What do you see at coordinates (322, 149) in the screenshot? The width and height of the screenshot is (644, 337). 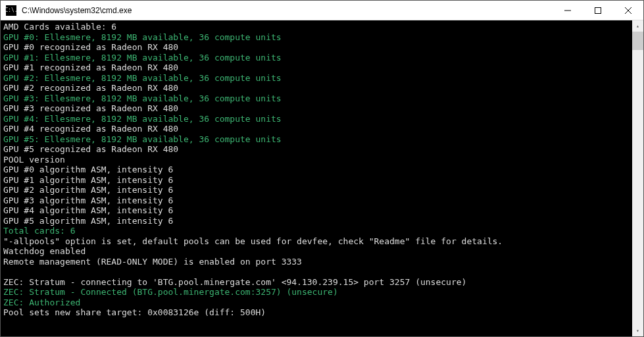 I see `terminal-line: GPU #5 recognized as Radeon RX 480` at bounding box center [322, 149].